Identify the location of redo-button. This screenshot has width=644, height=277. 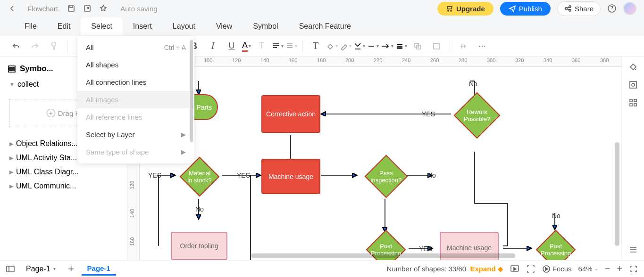
(35, 46).